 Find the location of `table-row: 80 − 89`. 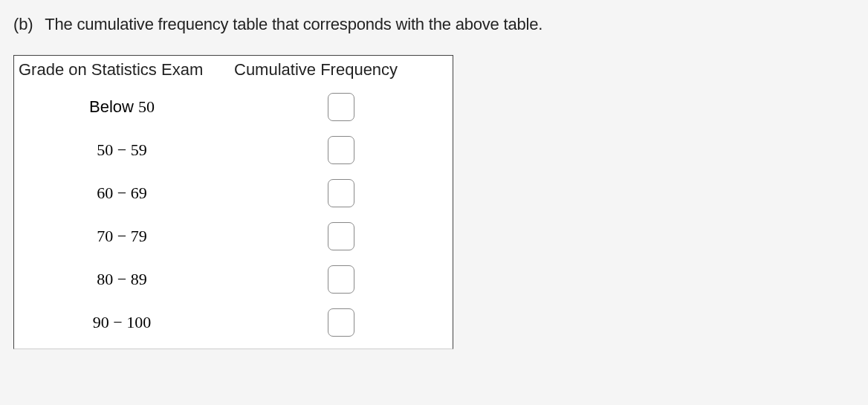

table-row: 80 − 89 is located at coordinates (233, 279).